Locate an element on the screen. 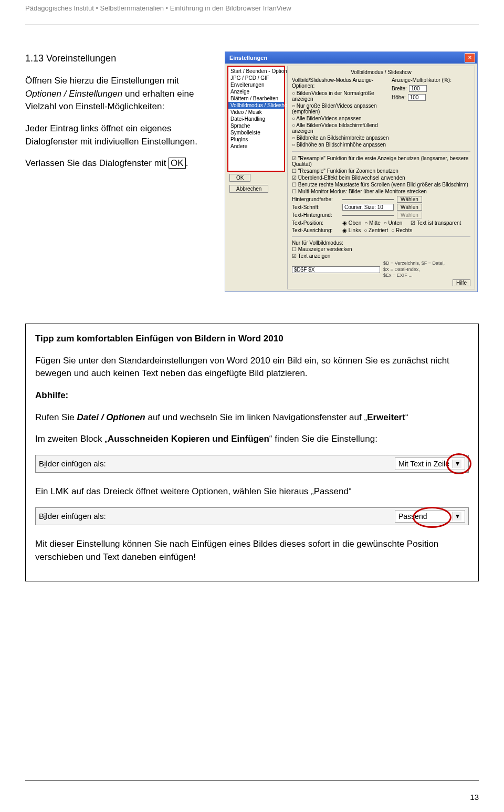 The width and height of the screenshot is (504, 812). radio-1: Nur große Bilder/Videos anpassen (empfoh… is located at coordinates (342, 109).